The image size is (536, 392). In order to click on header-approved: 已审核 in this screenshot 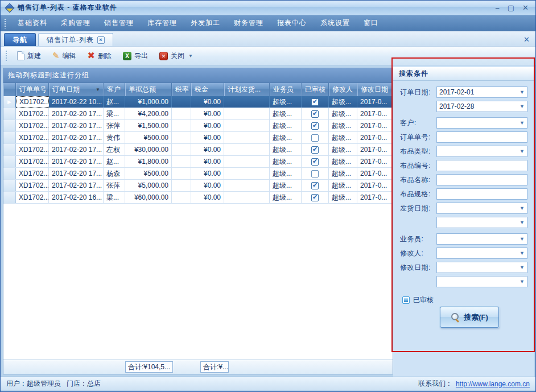, I will do `click(315, 90)`.